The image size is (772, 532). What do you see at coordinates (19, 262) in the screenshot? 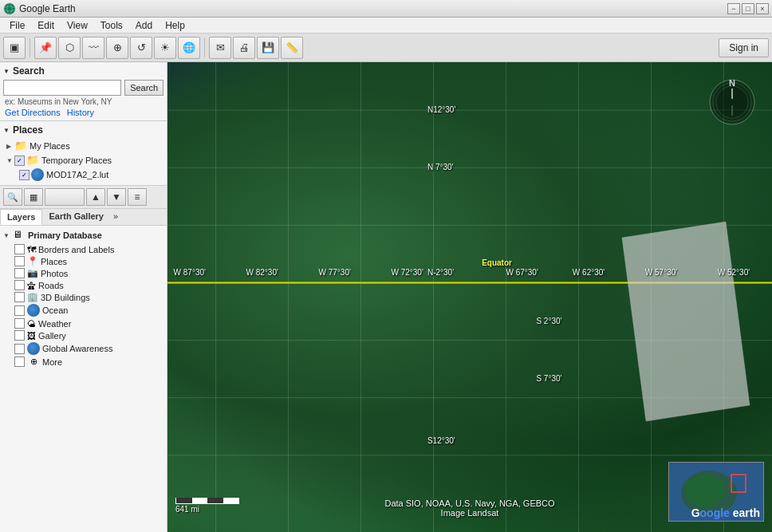
I see `places-layer-checkbox` at bounding box center [19, 262].